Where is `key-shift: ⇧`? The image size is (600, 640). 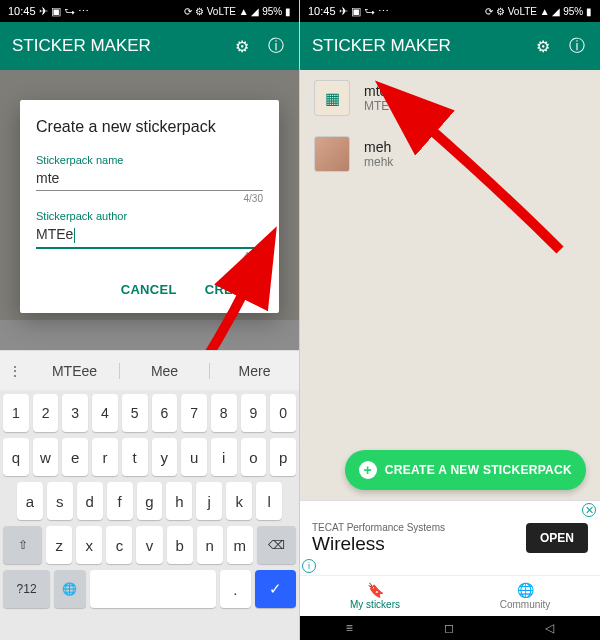
key-shift: ⇧ is located at coordinates (22, 545).